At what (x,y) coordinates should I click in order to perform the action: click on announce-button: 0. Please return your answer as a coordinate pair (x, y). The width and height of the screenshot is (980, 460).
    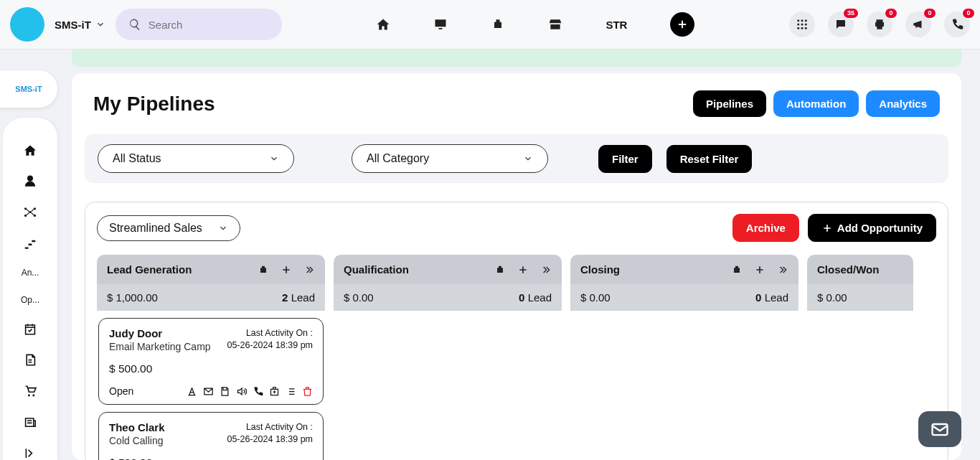
    Looking at the image, I should click on (918, 24).